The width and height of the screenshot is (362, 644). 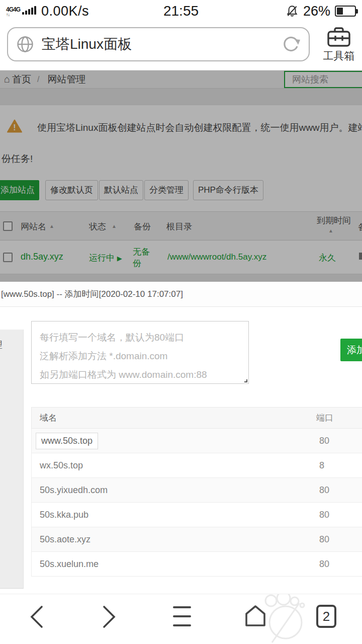 I want to click on default-site-button: 默认站点, so click(x=121, y=190).